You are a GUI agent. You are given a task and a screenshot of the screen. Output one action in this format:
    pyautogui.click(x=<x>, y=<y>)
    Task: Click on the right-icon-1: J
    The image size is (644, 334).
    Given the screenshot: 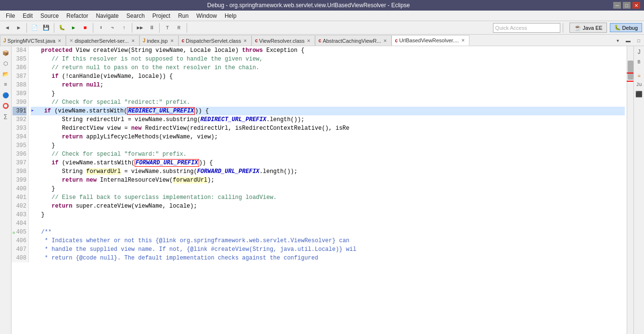 What is the action you would take?
    pyautogui.click(x=639, y=52)
    